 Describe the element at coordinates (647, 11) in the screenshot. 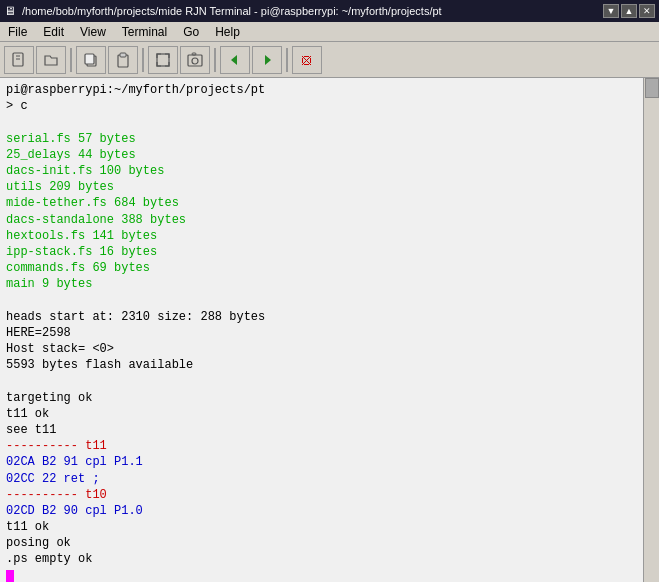

I see `close-button: ✕` at that location.